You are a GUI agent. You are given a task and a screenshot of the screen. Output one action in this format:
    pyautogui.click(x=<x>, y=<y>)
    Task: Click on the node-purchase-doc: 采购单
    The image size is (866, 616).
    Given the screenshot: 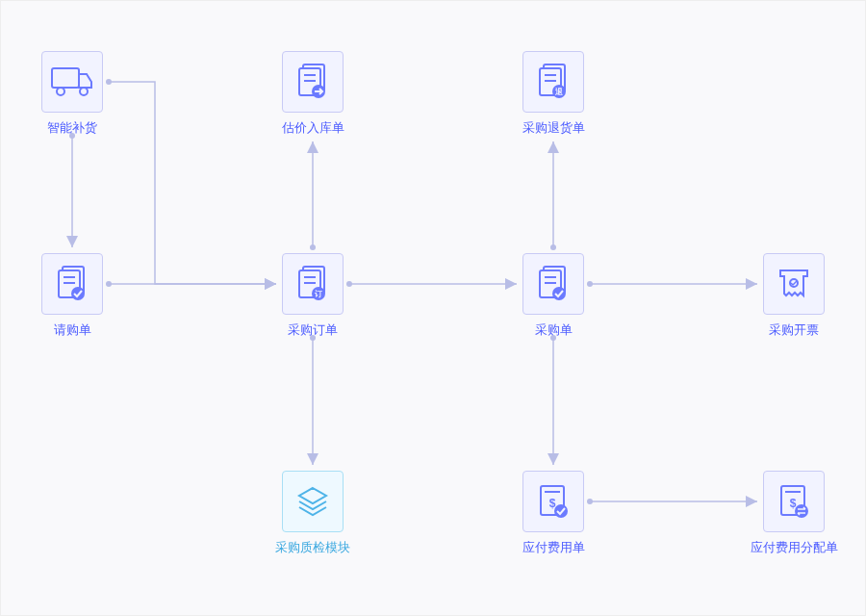 What is the action you would take?
    pyautogui.click(x=553, y=284)
    